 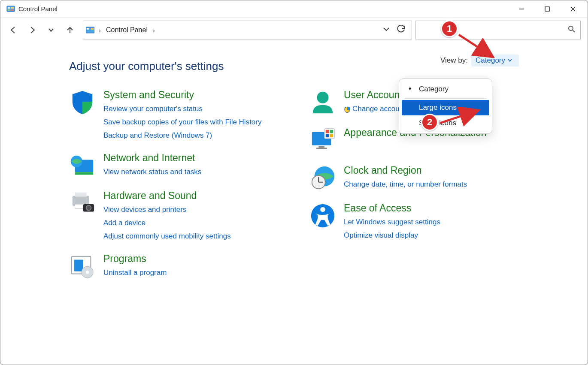 I want to click on globe-monitor-icon, so click(x=82, y=166).